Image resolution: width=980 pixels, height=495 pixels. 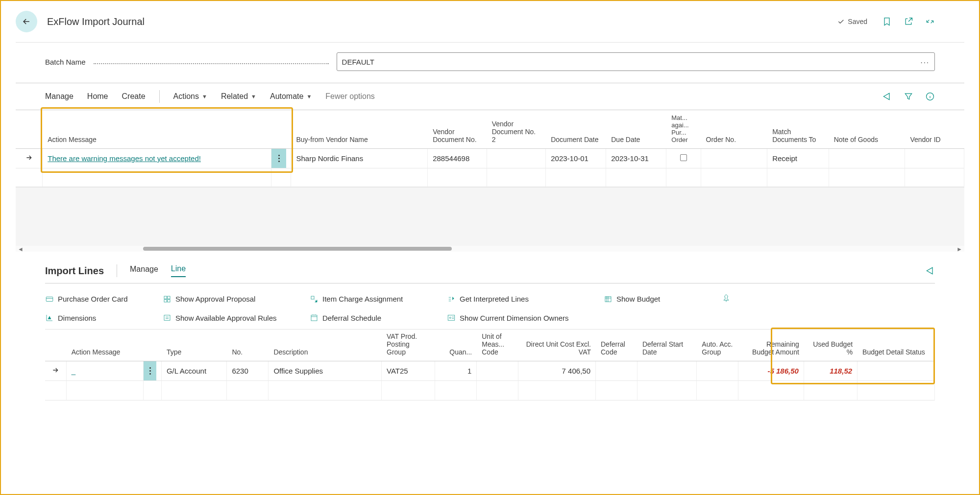 I want to click on action-dimension-owners: Show Current Dimension Owners, so click(x=525, y=318).